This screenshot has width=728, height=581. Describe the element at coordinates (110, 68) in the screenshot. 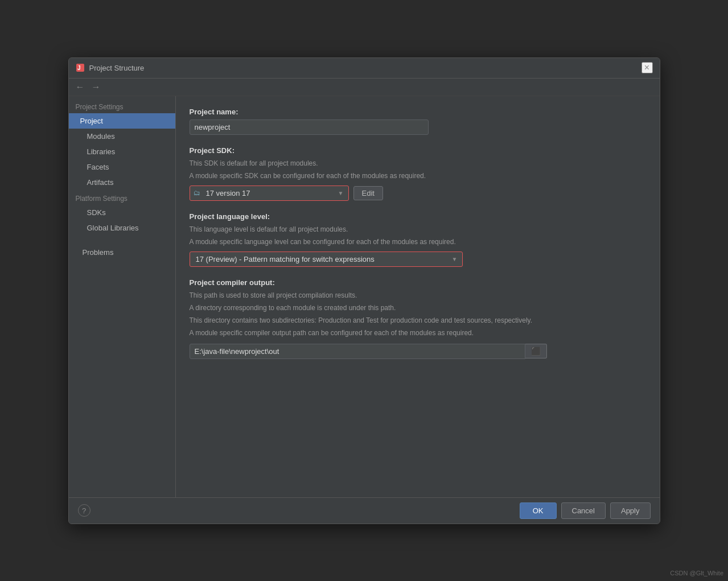

I see `title-bar-left: J Project Structure` at that location.